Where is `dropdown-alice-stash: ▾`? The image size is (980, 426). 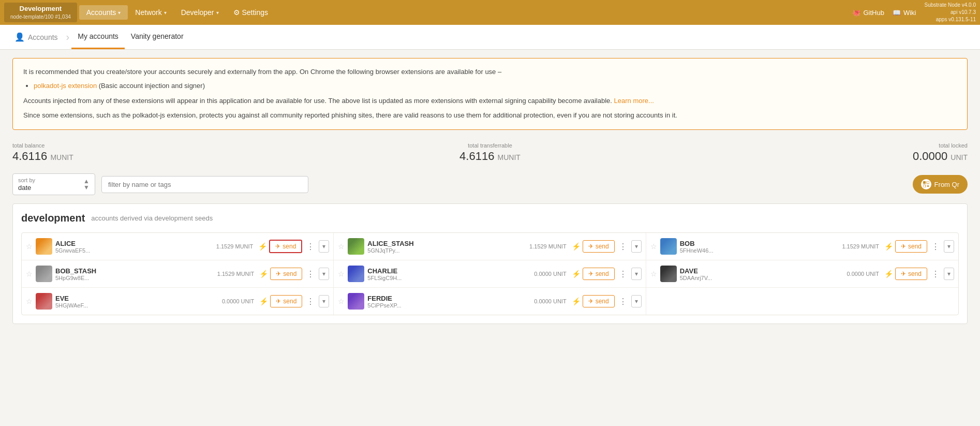
dropdown-alice-stash: ▾ is located at coordinates (636, 246).